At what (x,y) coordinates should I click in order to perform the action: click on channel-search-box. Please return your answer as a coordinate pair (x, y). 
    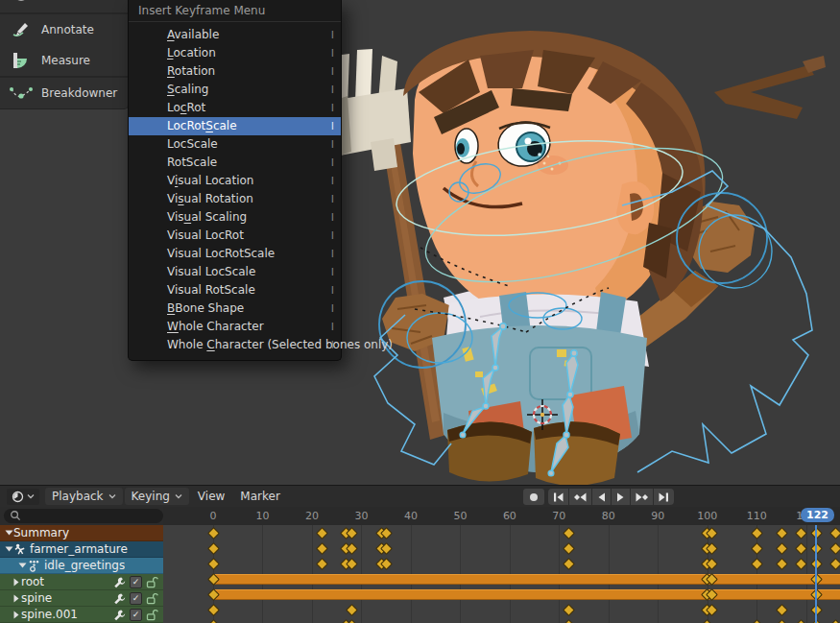
    Looking at the image, I should click on (84, 516).